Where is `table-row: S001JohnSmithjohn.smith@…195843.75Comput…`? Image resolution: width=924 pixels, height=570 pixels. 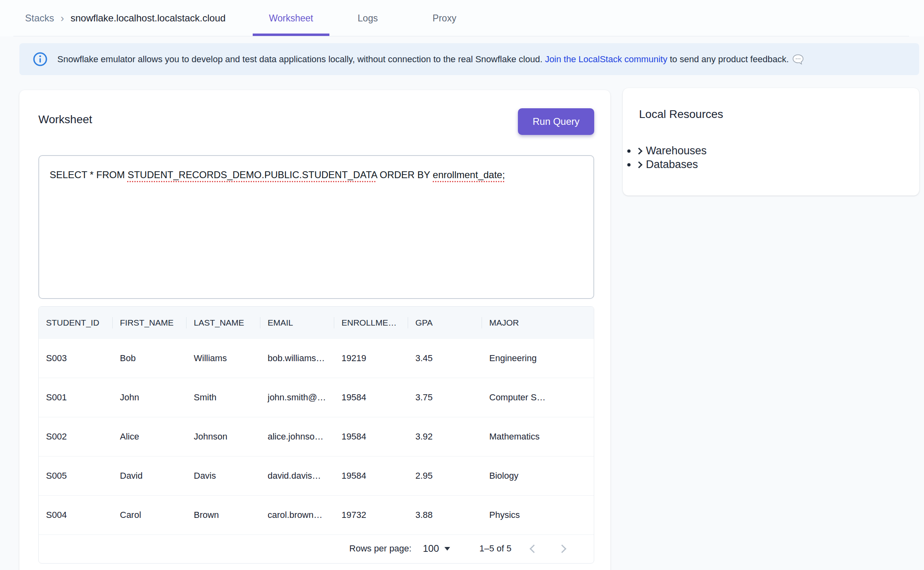
table-row: S001JohnSmithjohn.smith@…195843.75Comput… is located at coordinates (316, 398).